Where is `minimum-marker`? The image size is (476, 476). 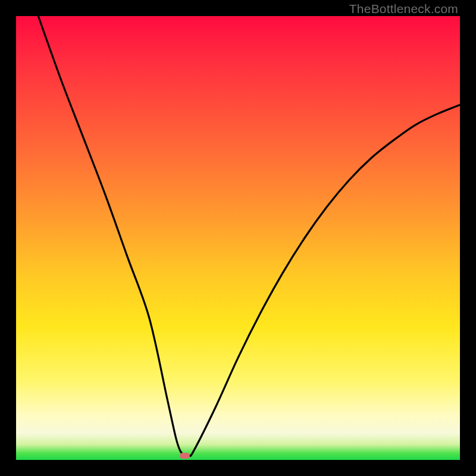 minimum-marker is located at coordinates (184, 456).